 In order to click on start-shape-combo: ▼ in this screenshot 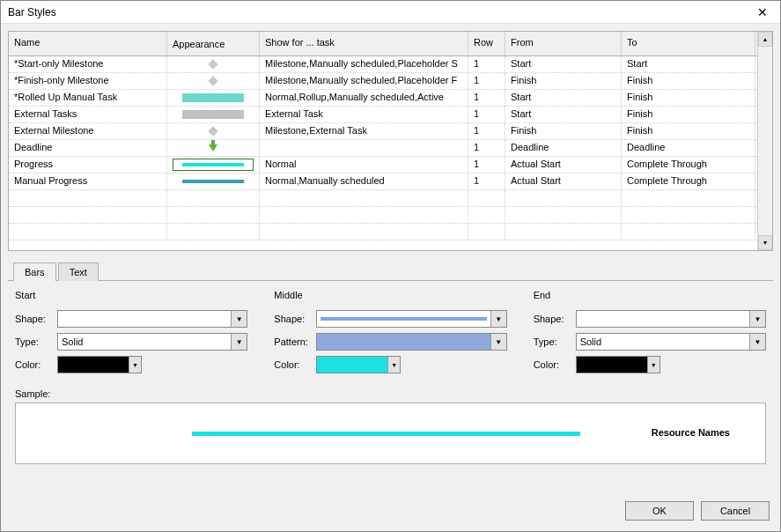, I will do `click(152, 319)`.